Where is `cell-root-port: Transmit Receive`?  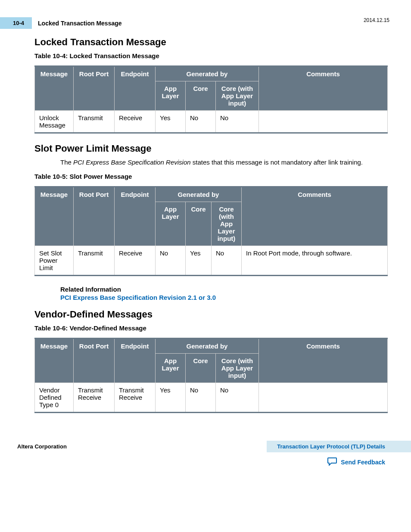
cell-root-port: Transmit Receive is located at coordinates (94, 398).